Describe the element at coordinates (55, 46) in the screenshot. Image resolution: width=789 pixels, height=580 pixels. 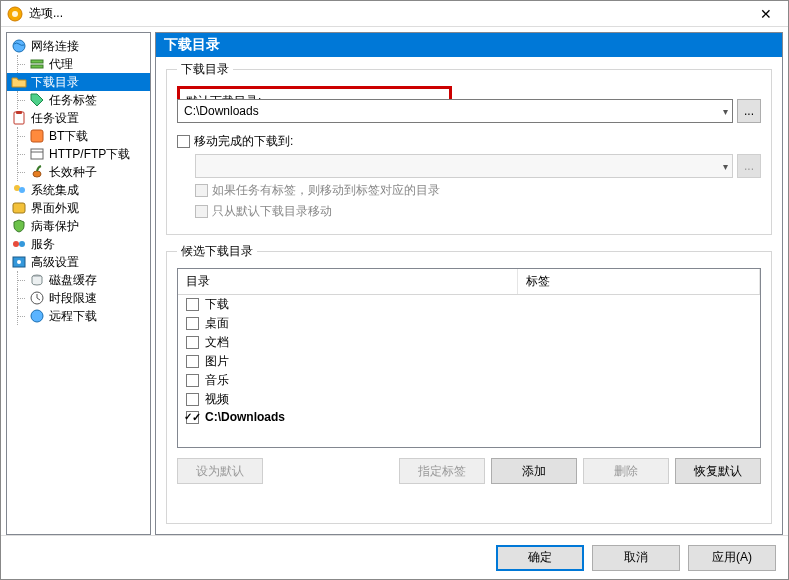
I see `sidebar-item-label: 网络连接` at that location.